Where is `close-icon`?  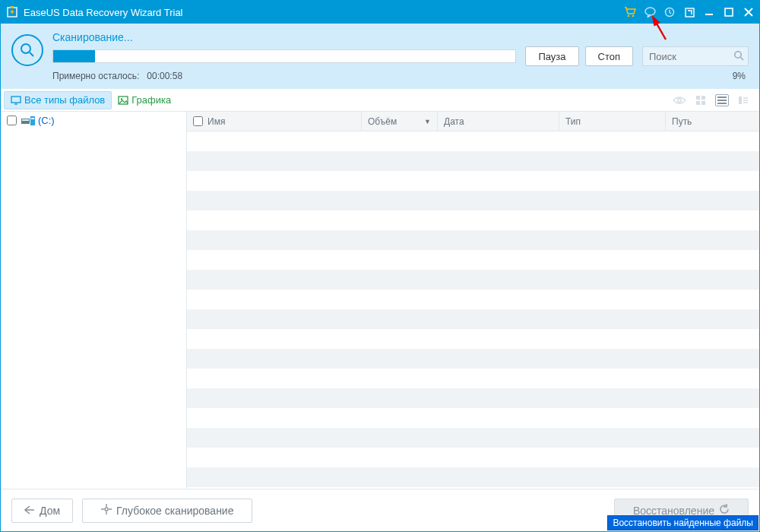 close-icon is located at coordinates (749, 12).